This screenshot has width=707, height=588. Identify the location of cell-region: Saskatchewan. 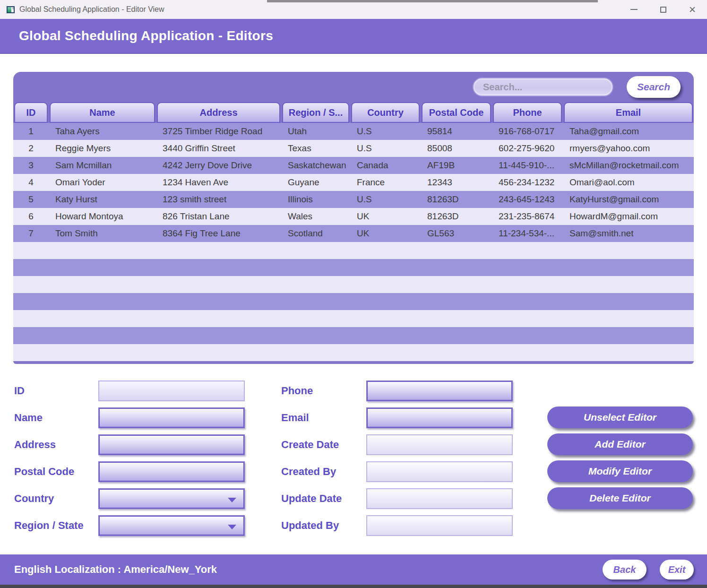
(316, 165).